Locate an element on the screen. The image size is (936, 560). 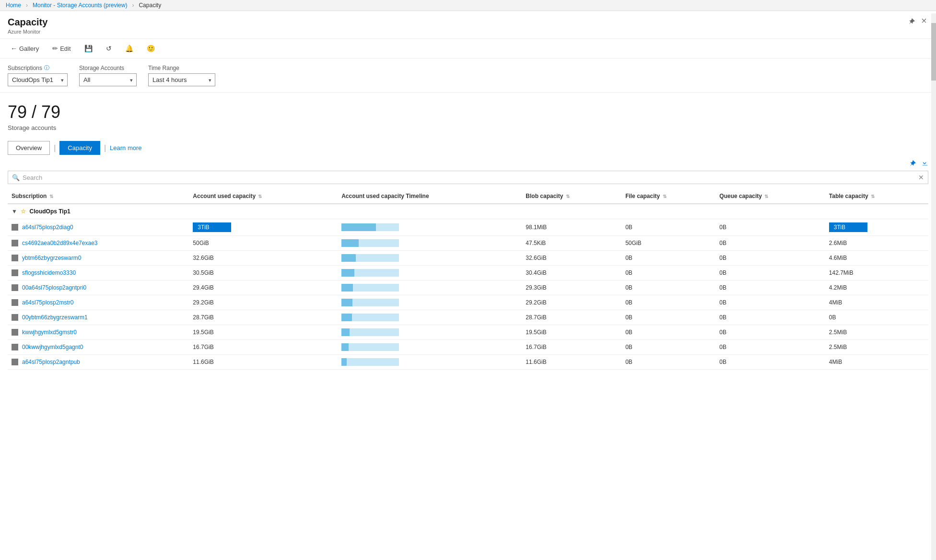
breadcrumb-sep2: › is located at coordinates (133, 5).